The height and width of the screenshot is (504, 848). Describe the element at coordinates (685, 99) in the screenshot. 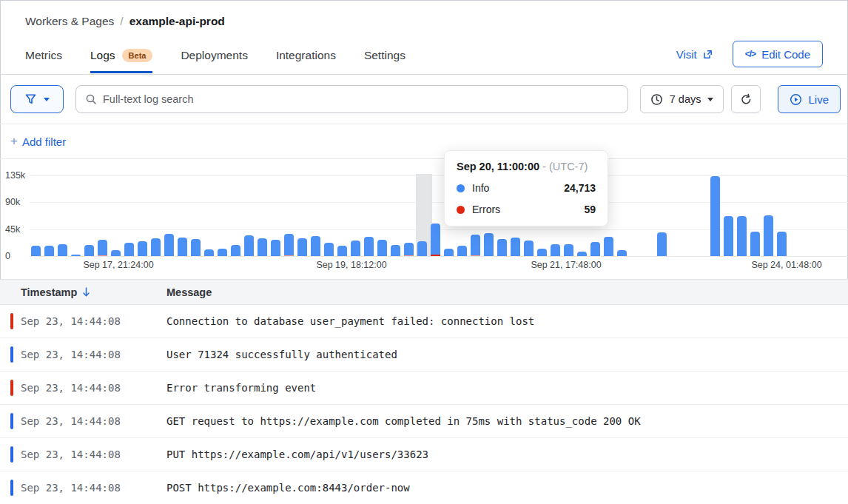

I see `time-range-value: 7 days` at that location.